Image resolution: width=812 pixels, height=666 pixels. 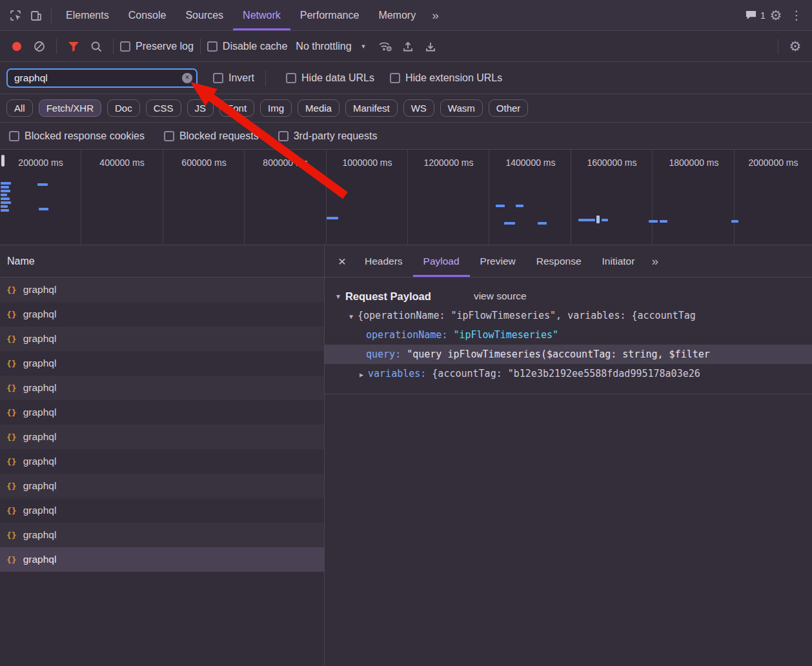 I want to click on tab-elements: Elements, so click(x=88, y=15).